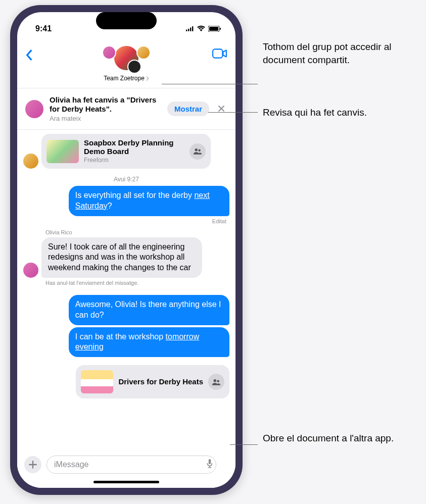 The width and height of the screenshot is (426, 504). I want to click on attachment-text: Drivers for Derby Heats, so click(161, 382).